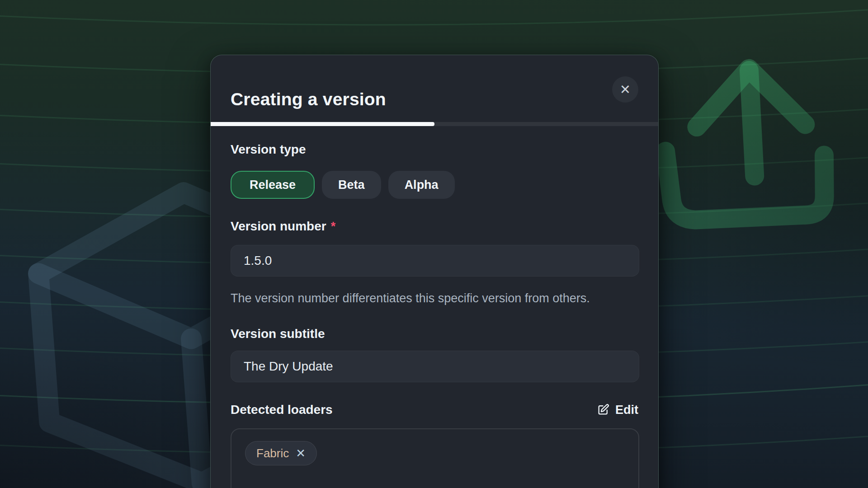 The height and width of the screenshot is (488, 868). I want to click on version-type-options: Release Beta Alpha, so click(434, 185).